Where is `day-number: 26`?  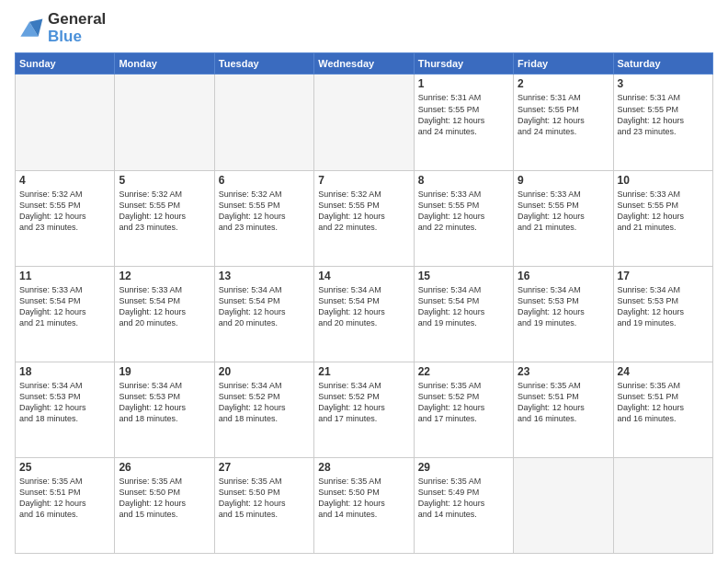 day-number: 26 is located at coordinates (164, 467).